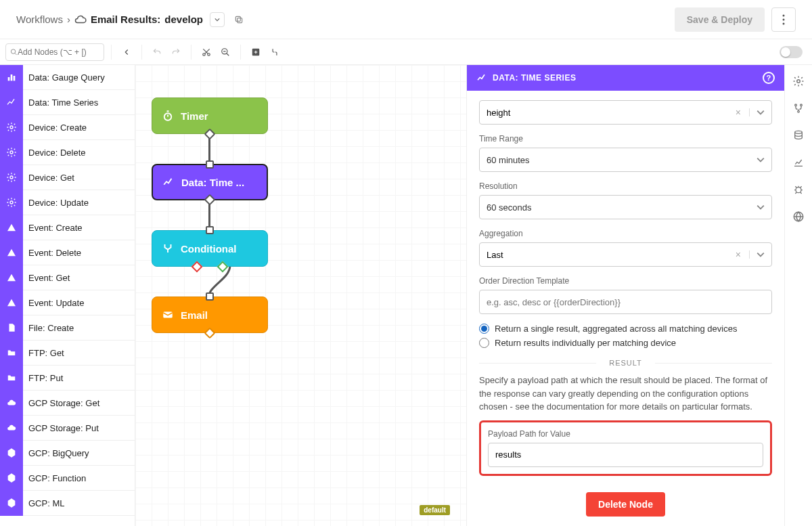 This screenshot has width=812, height=526. What do you see at coordinates (239, 20) in the screenshot?
I see `copy-icon` at bounding box center [239, 20].